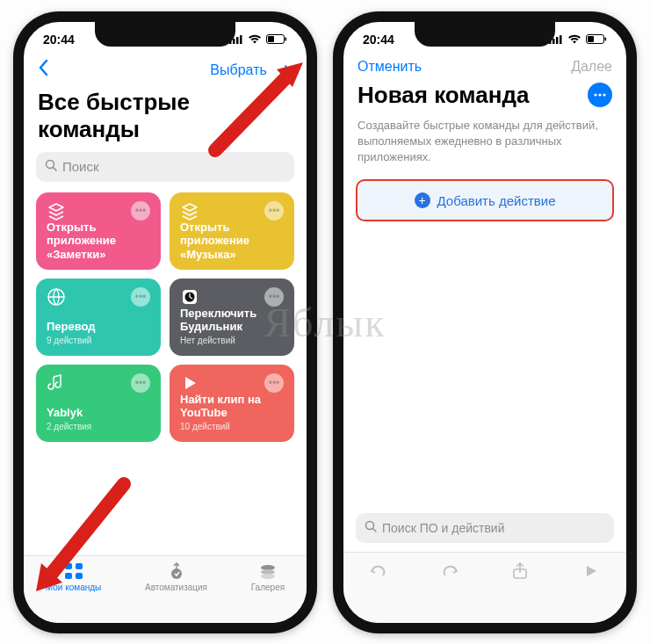 This screenshot has height=644, width=650. What do you see at coordinates (485, 528) in the screenshot?
I see `search-actions-input: Поиск ПО и действий` at bounding box center [485, 528].